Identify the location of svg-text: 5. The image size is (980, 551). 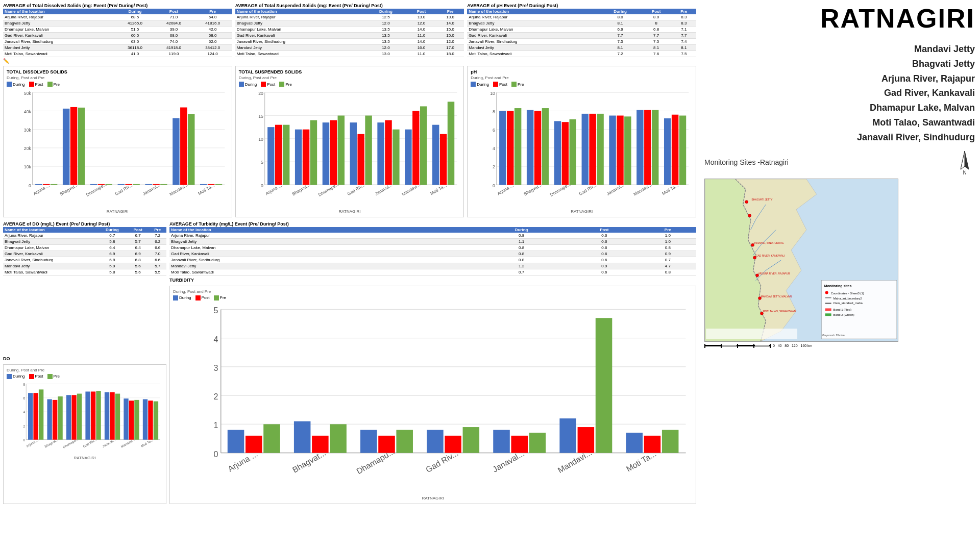
(262, 162).